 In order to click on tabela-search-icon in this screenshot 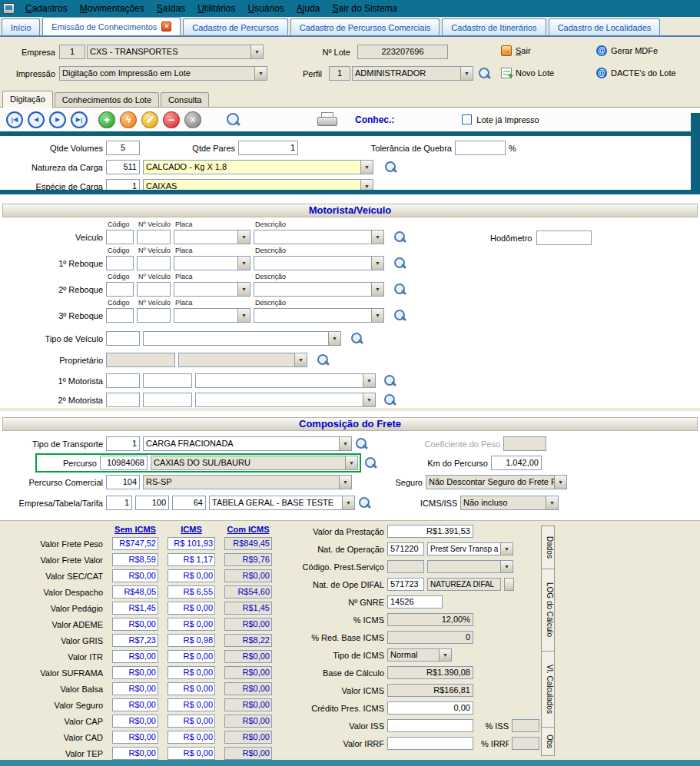, I will do `click(364, 502)`.